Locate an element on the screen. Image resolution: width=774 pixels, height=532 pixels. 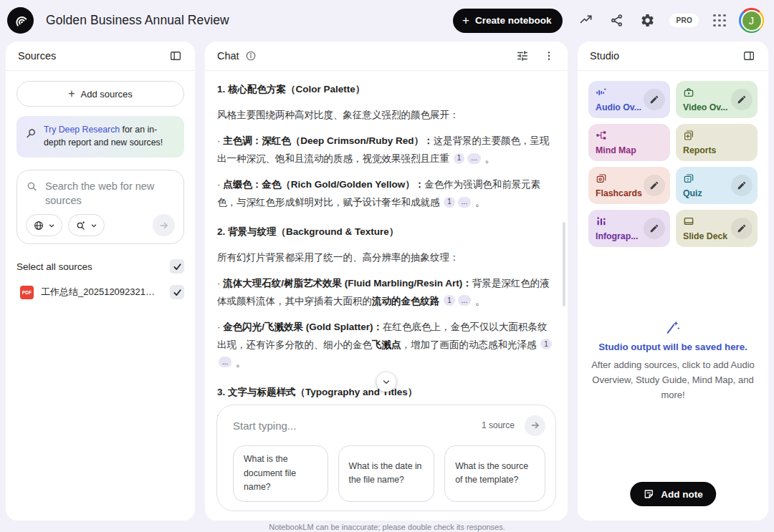
add-note-button: Add note is located at coordinates (673, 494).